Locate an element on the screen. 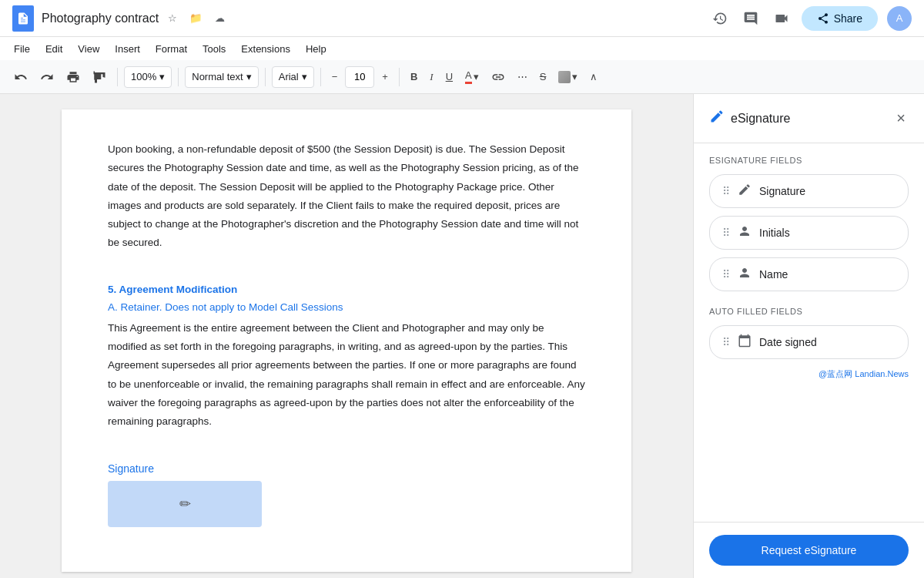  name-field-label: Name is located at coordinates (773, 274).